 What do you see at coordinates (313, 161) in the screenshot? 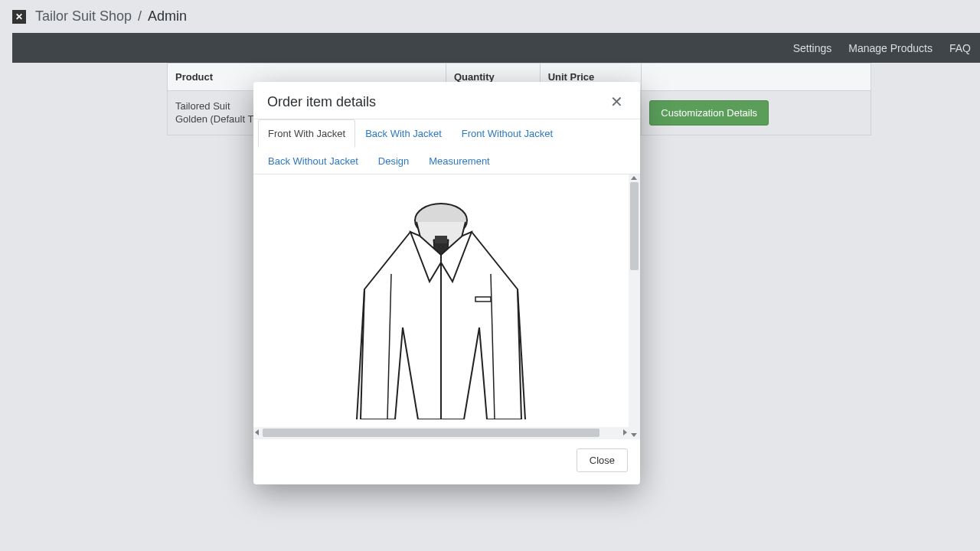
I see `tab-back-without-jacket: Back Without Jacket` at bounding box center [313, 161].